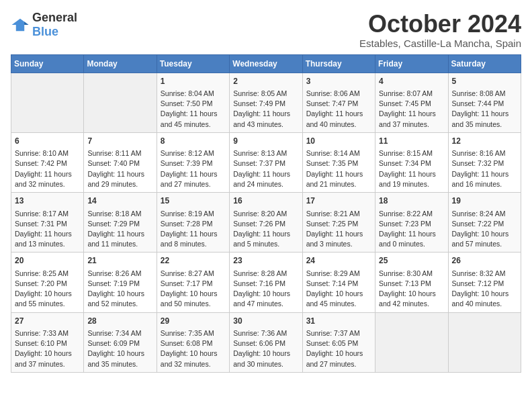 The height and width of the screenshot is (411, 532). What do you see at coordinates (266, 282) in the screenshot?
I see `calendar-row: 20Sunrise: 8:25 AM Sunset: 7:20 PM Dayli…` at bounding box center [266, 282].